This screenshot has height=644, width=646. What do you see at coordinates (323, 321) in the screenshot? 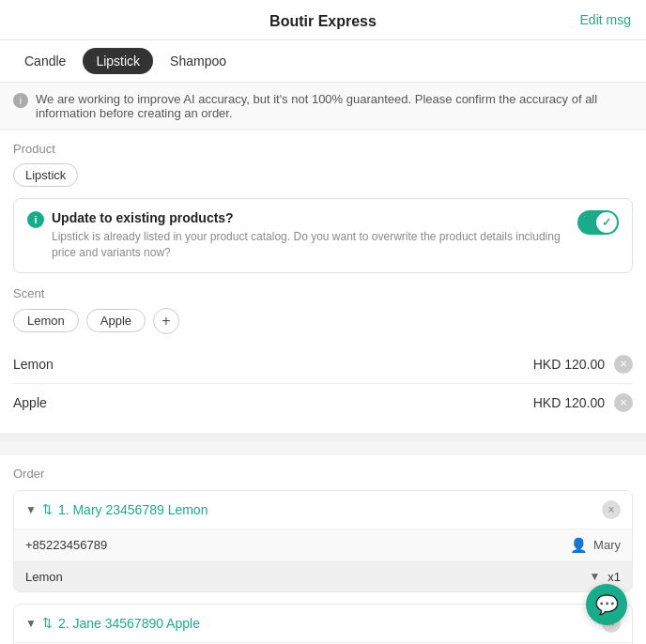
I see `scent-tags: Lemon Apple +` at bounding box center [323, 321].